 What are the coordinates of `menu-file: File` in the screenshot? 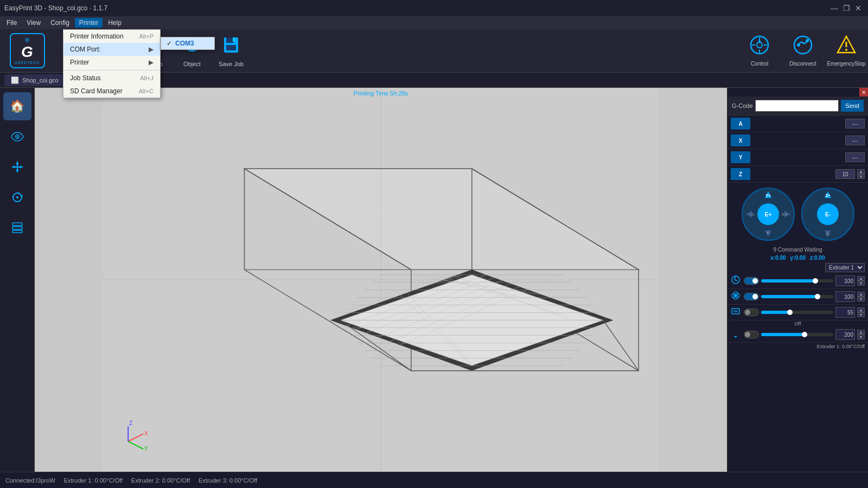 It's located at (12, 23).